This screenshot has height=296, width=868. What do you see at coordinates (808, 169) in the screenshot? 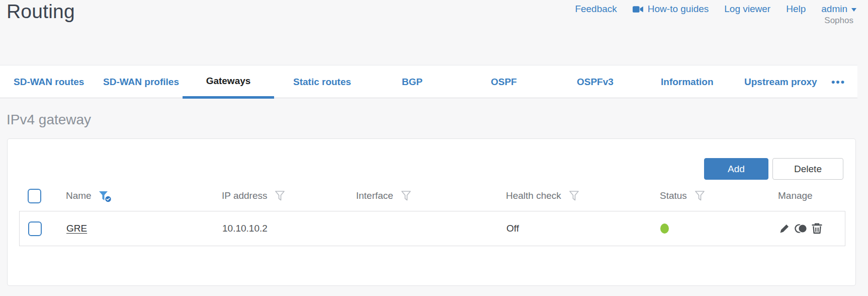
I see `delete-button: Delete` at bounding box center [808, 169].